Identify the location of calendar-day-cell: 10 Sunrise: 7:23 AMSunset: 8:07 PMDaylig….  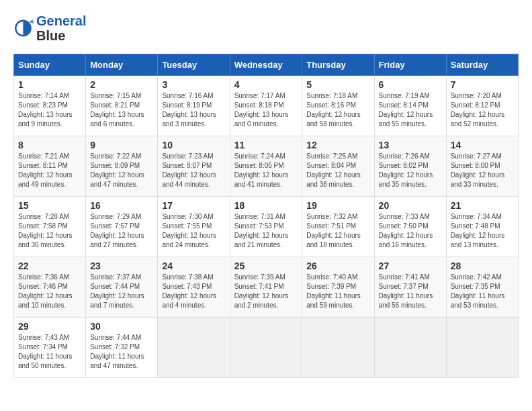
(193, 167).